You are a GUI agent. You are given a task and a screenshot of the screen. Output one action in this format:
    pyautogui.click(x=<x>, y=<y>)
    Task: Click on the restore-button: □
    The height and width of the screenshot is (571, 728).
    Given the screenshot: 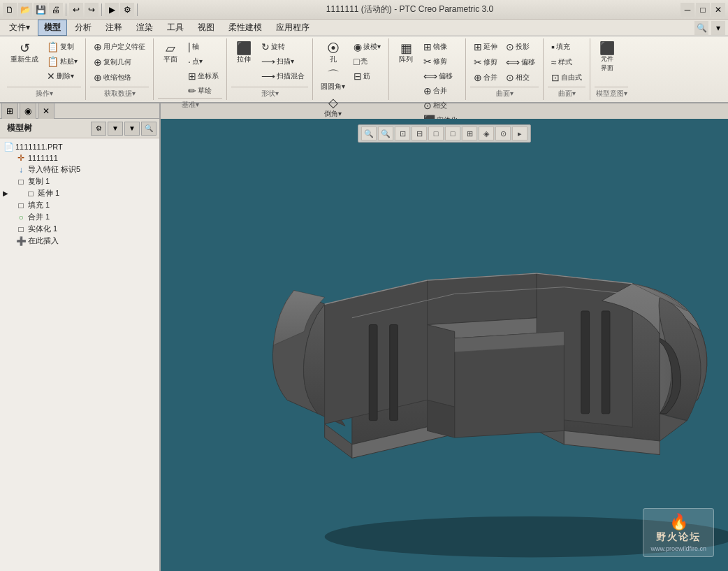 What is the action you would take?
    pyautogui.click(x=703, y=10)
    